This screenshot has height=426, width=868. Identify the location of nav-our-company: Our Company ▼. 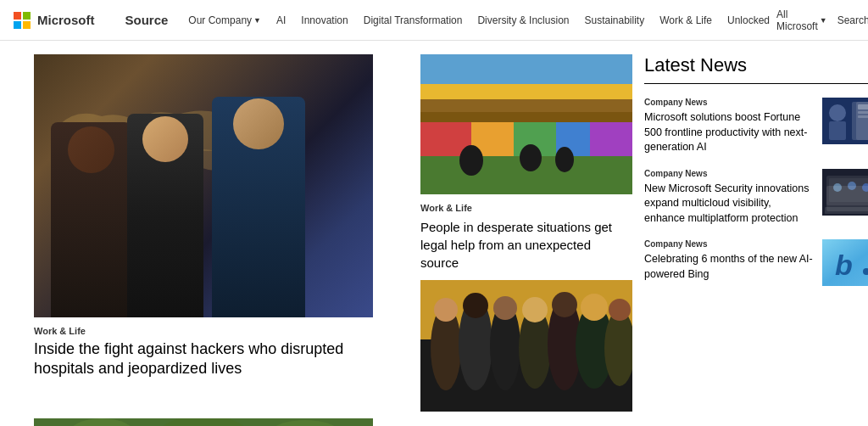
(225, 20).